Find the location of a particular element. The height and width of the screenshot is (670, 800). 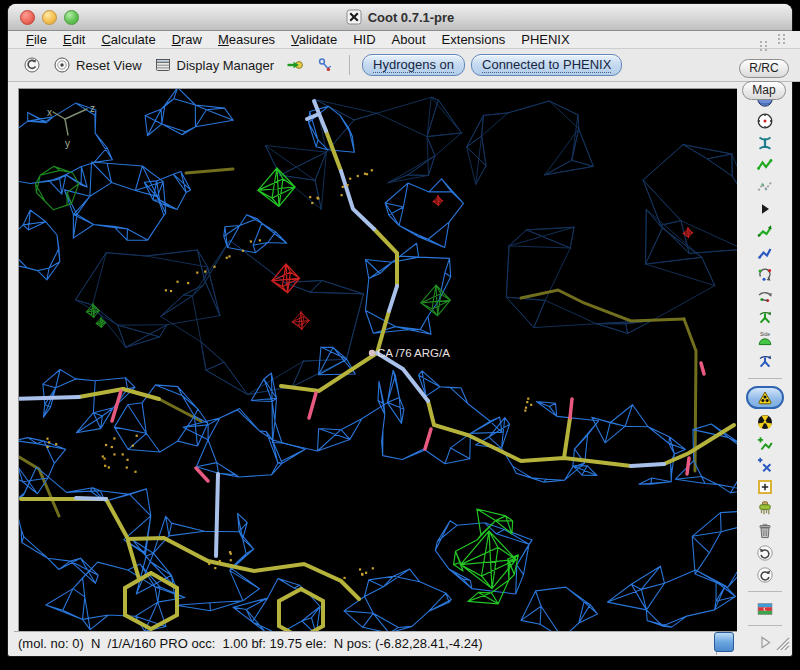

status-bar: (mol. no: 0) N /1/A/160 PRO occ: 1.00 bf… is located at coordinates (366, 643).